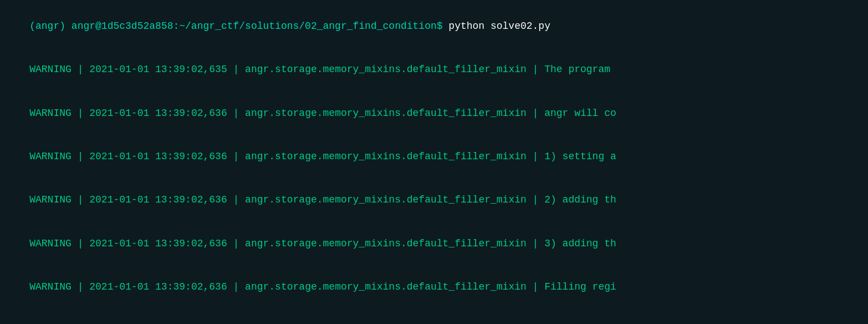 Image resolution: width=868 pixels, height=324 pixels. Describe the element at coordinates (50, 287) in the screenshot. I see `warn-level-6: WARNING` at that location.